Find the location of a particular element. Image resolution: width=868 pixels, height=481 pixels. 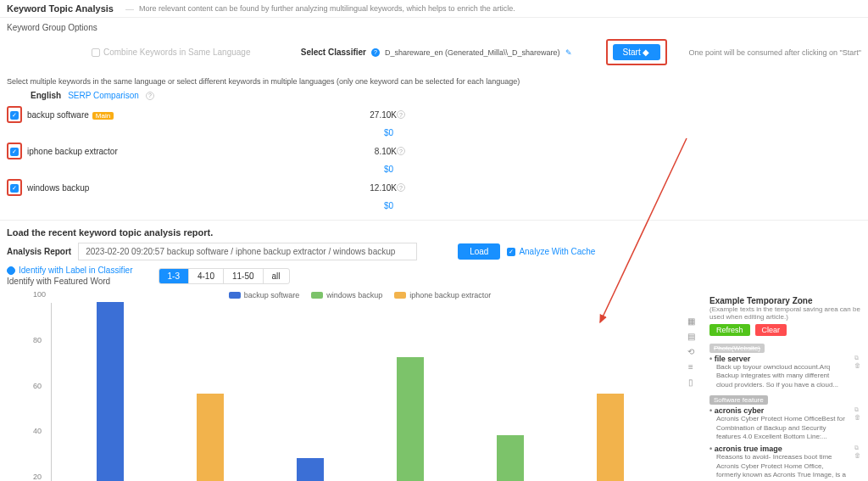

keyword-row: ✓ windows backup 12.10K ? is located at coordinates (206, 187).